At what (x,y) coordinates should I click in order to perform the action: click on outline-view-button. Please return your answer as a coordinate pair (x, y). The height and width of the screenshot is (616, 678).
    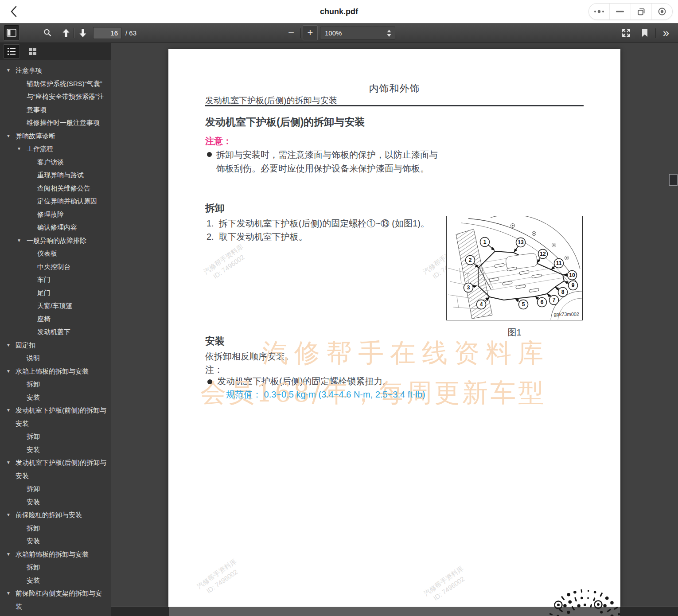
    Looking at the image, I should click on (12, 51).